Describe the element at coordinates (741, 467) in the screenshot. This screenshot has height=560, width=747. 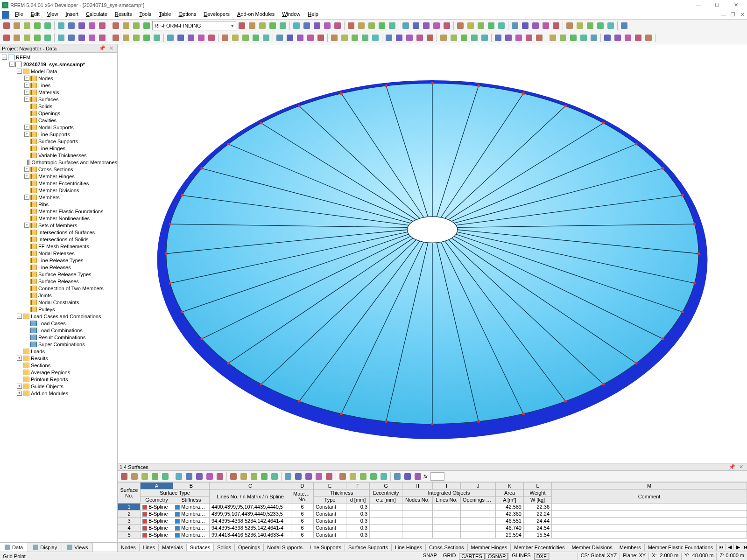
I see `table-close-icon: ✕` at that location.